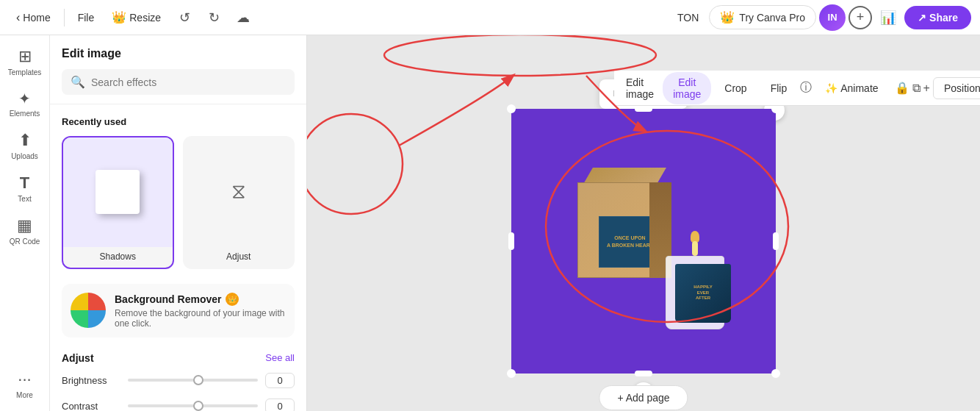 The width and height of the screenshot is (980, 411). What do you see at coordinates (184, 18) in the screenshot?
I see `undo-button: ↺` at bounding box center [184, 18].